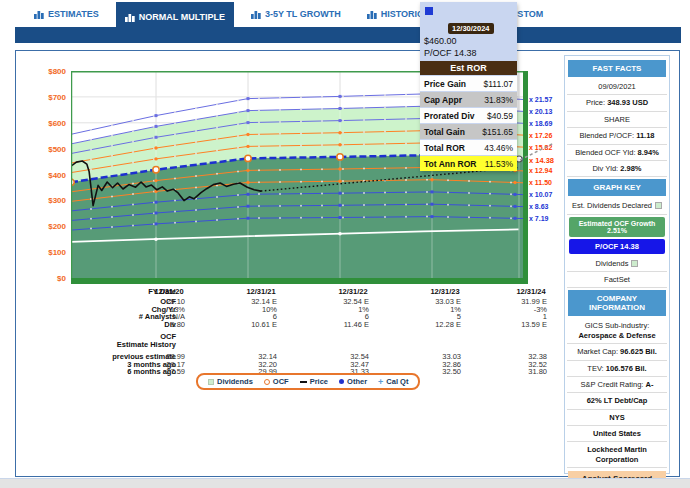 Image resolution: width=690 pixels, height=488 pixels. Describe the element at coordinates (617, 206) in the screenshot. I see `est-dividends-declared-key: Est. Dividends Declared` at that location.